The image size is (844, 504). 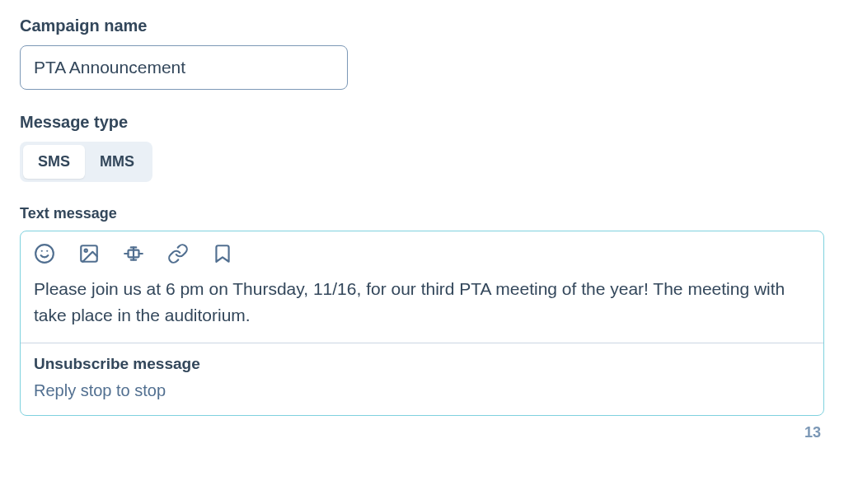 I want to click on campaign-name-label: Campaign name, so click(x=422, y=26).